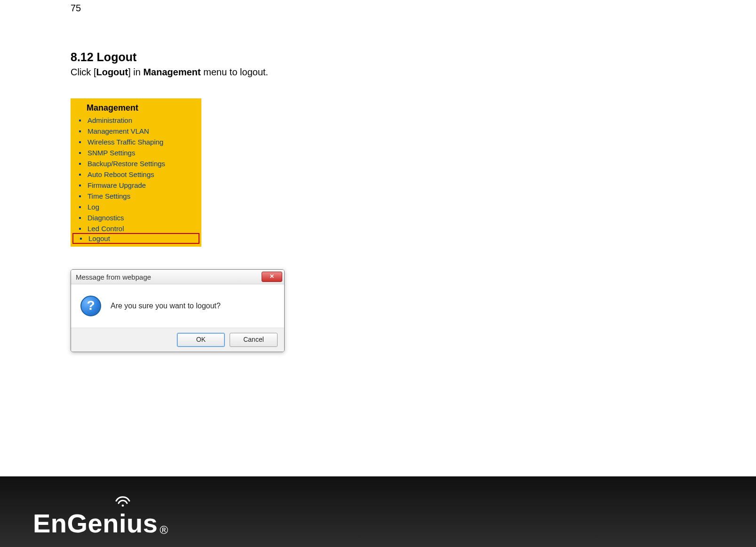 Image resolution: width=756 pixels, height=547 pixels. I want to click on wifi-icon, so click(123, 500).